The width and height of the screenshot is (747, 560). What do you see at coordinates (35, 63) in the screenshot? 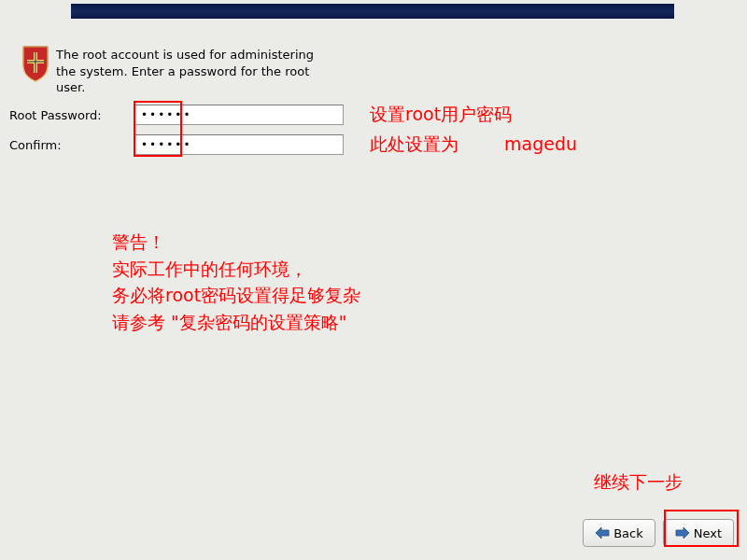
I see `shield-icon` at bounding box center [35, 63].